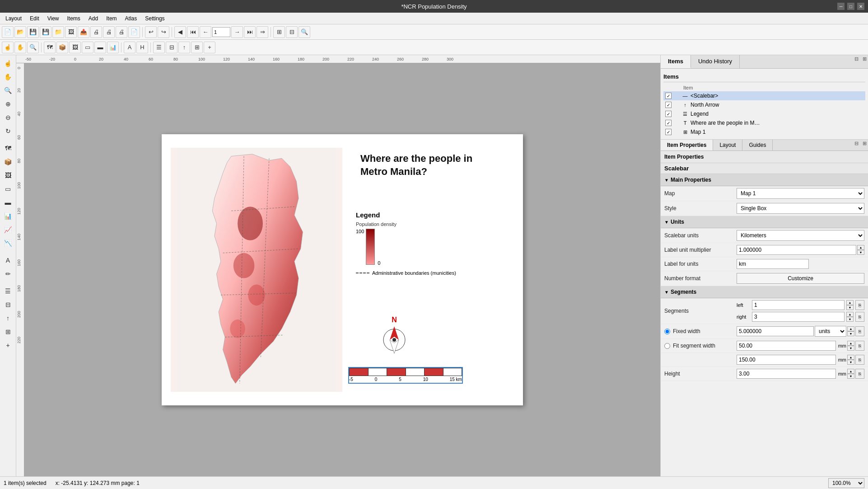 The width and height of the screenshot is (868, 489). I want to click on map-select: Map 1, so click(800, 193).